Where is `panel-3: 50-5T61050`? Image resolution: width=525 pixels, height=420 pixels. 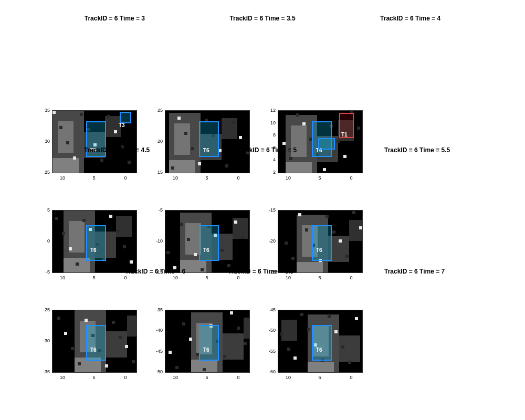 panel-3: 50-5T61050 is located at coordinates (89, 247).